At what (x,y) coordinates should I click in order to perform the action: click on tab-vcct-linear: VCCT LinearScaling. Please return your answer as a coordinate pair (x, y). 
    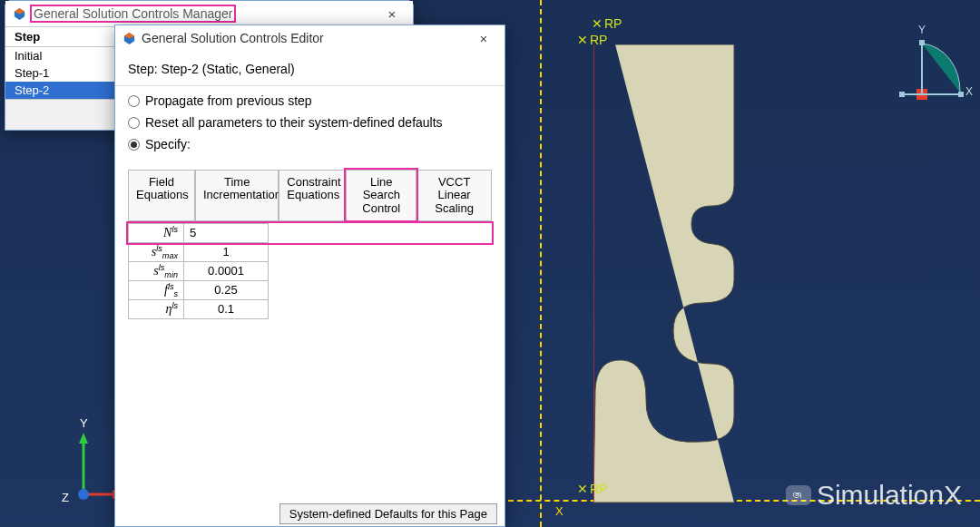
    Looking at the image, I should click on (454, 195).